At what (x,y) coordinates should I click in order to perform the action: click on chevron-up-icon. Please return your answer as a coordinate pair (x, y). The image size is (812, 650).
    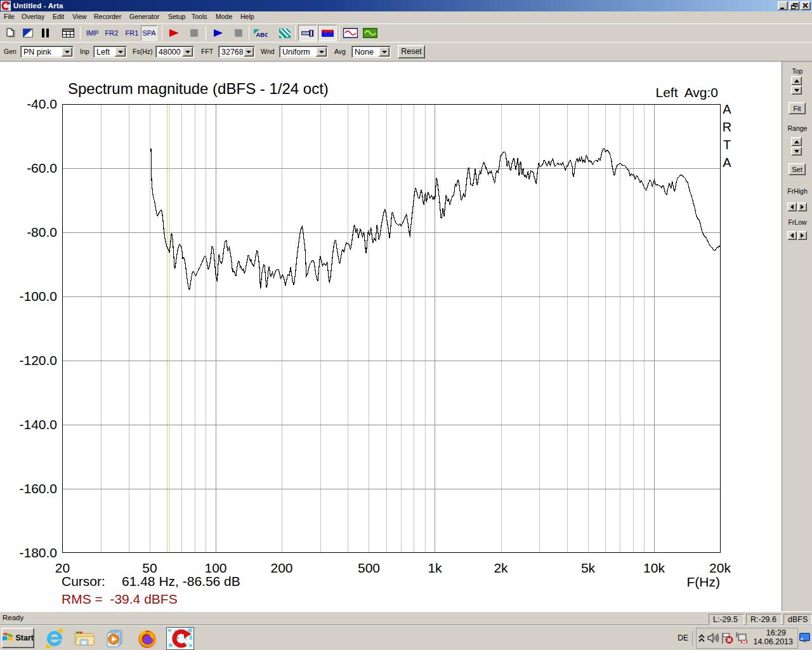
    Looking at the image, I should click on (702, 639).